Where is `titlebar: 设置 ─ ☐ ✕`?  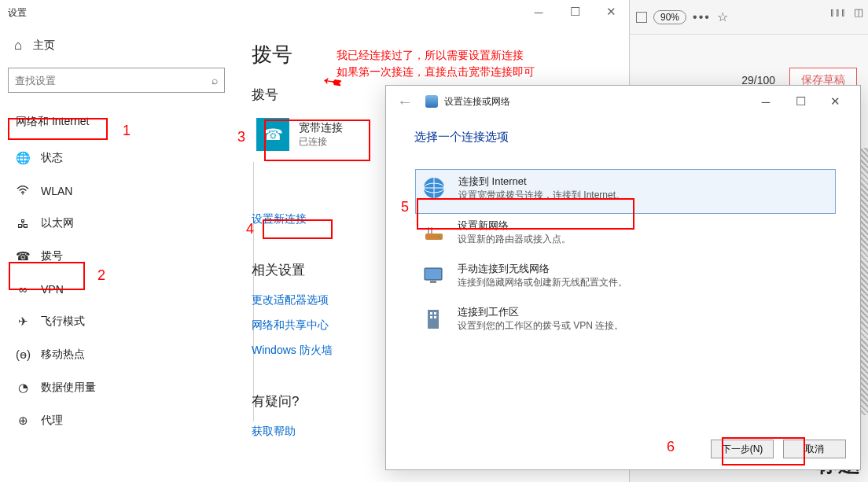 titlebar: 设置 ─ ☐ ✕ is located at coordinates (314, 13).